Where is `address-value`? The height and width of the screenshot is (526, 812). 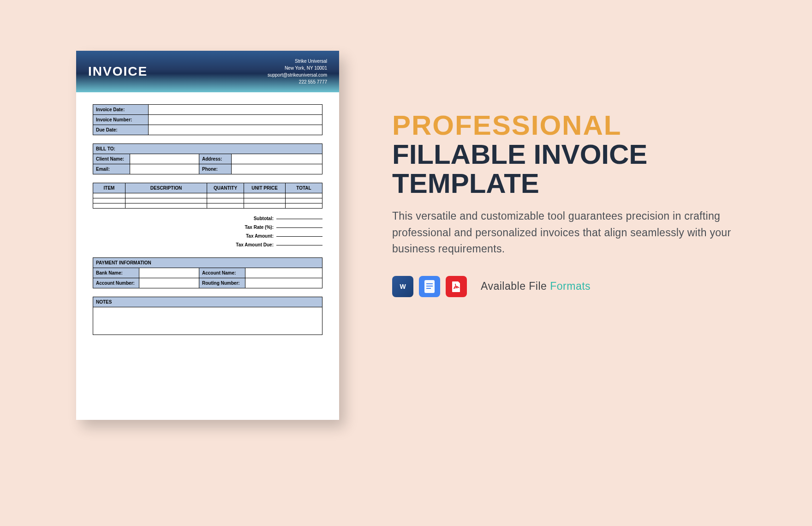
address-value is located at coordinates (277, 159).